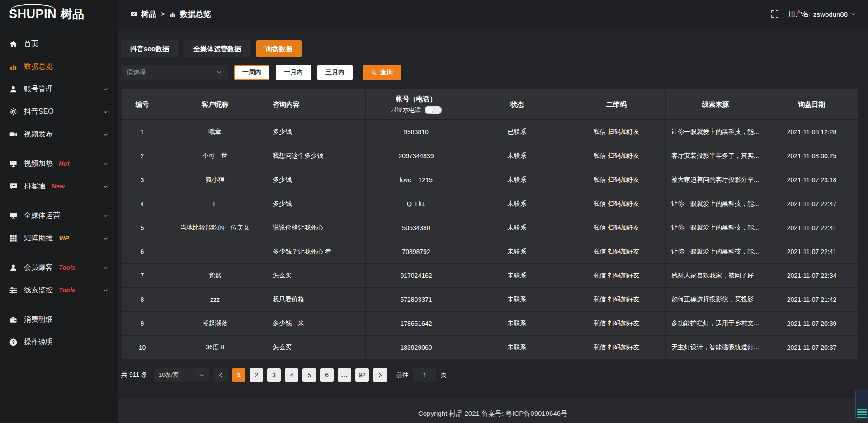 This screenshot has height=423, width=868. What do you see at coordinates (59, 186) in the screenshot?
I see `sidebar-item: 抖客通New` at bounding box center [59, 186].